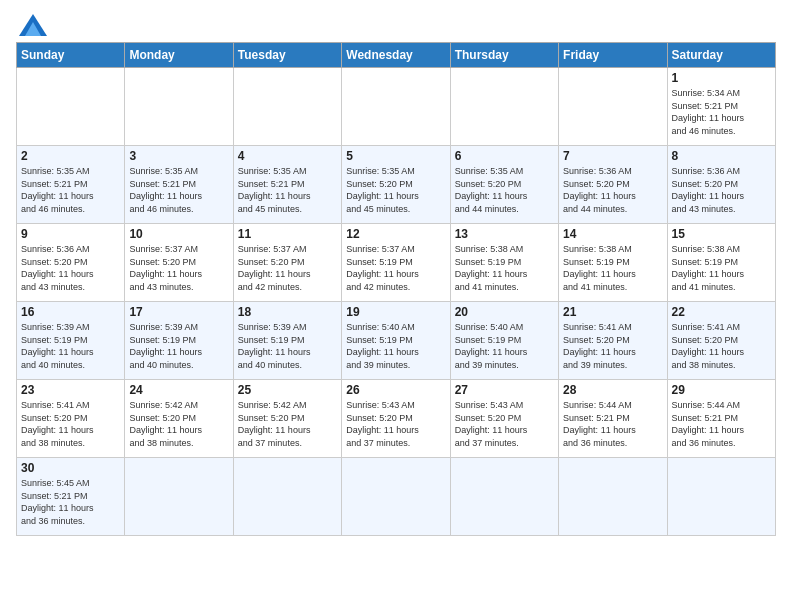 Image resolution: width=792 pixels, height=612 pixels. Describe the element at coordinates (70, 468) in the screenshot. I see `day-number: 30` at that location.